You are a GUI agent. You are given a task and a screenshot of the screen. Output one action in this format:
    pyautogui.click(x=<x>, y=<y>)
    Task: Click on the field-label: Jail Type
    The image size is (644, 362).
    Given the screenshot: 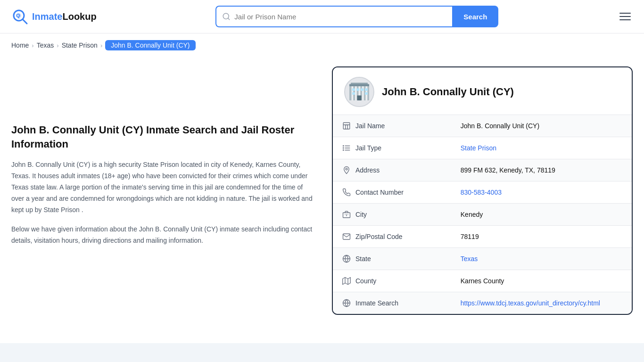 What is the action you would take?
    pyautogui.click(x=369, y=148)
    